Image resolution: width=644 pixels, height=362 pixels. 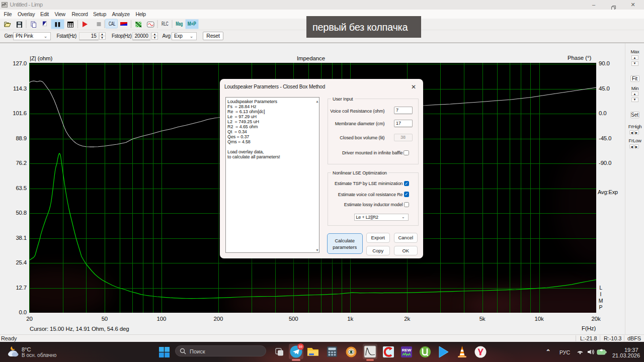 What do you see at coordinates (192, 24) in the screenshot?
I see `svg-text: M+P` at bounding box center [192, 24].